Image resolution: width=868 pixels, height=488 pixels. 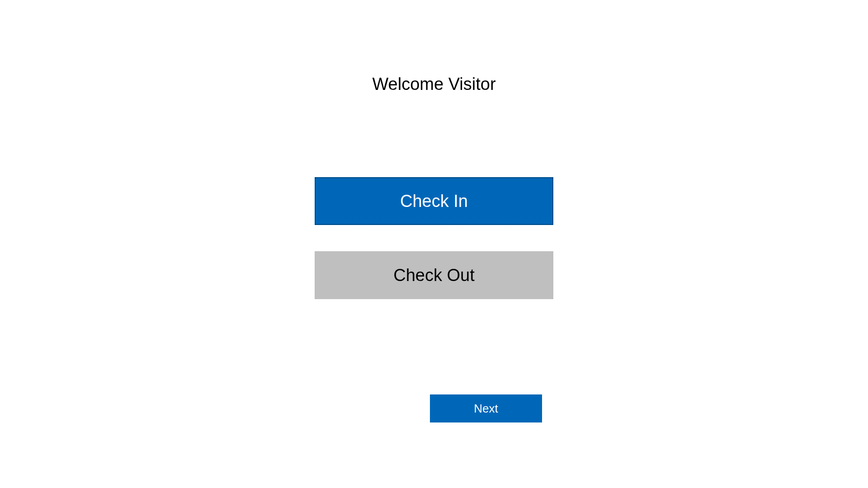 I want to click on check-out-label: Check Out, so click(x=434, y=276).